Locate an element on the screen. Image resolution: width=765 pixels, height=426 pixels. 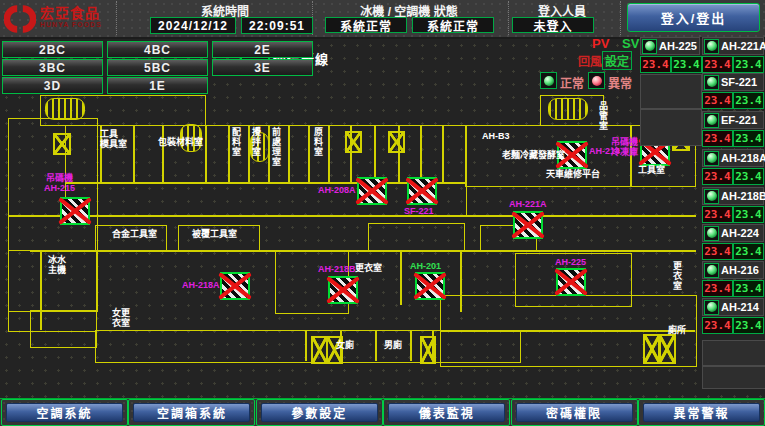
pv-display-ah-225: 23.4 is located at coordinates (656, 64).